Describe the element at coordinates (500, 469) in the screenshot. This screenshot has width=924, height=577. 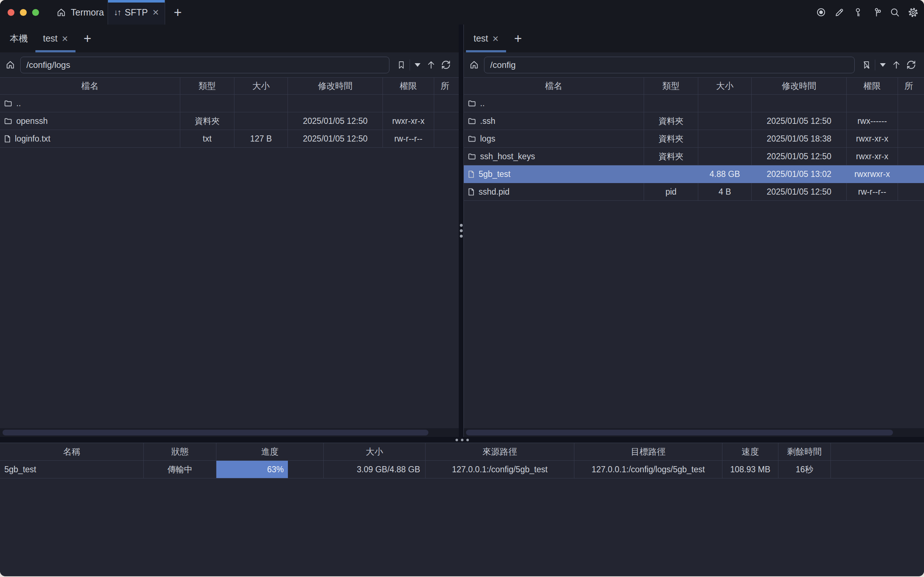
I see `transfer-source-path: 127.0.0.1:/config/5gb_test` at that location.